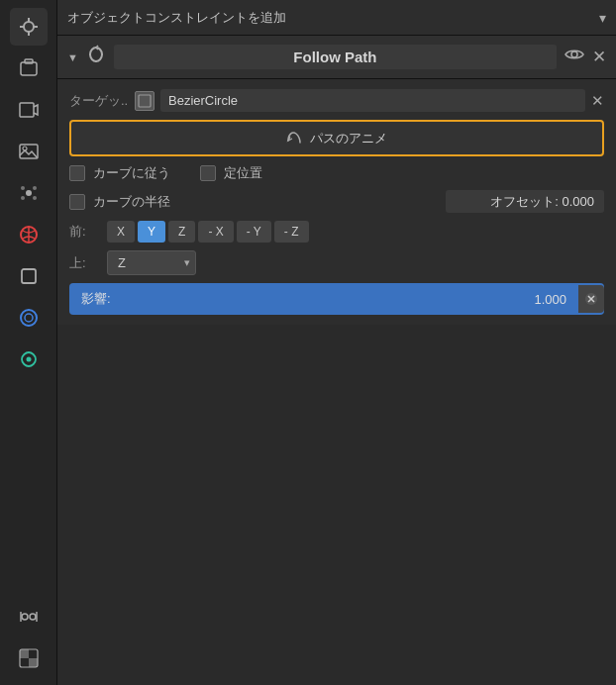 Image resolution: width=616 pixels, height=685 pixels. I want to click on sidebar-icon-modifier, so click(29, 318).